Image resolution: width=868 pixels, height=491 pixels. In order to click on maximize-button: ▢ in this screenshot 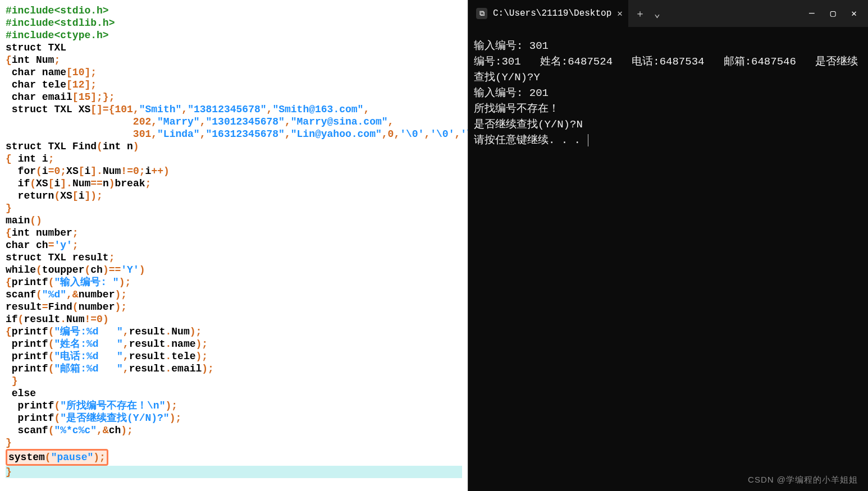, I will do `click(833, 13)`.